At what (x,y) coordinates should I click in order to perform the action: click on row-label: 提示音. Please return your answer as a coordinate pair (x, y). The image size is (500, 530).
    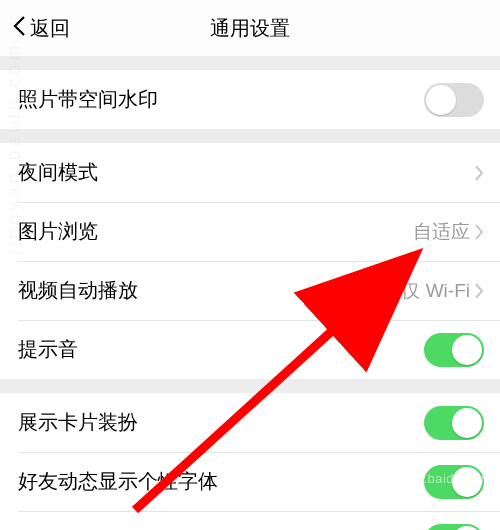
    Looking at the image, I should click on (221, 350).